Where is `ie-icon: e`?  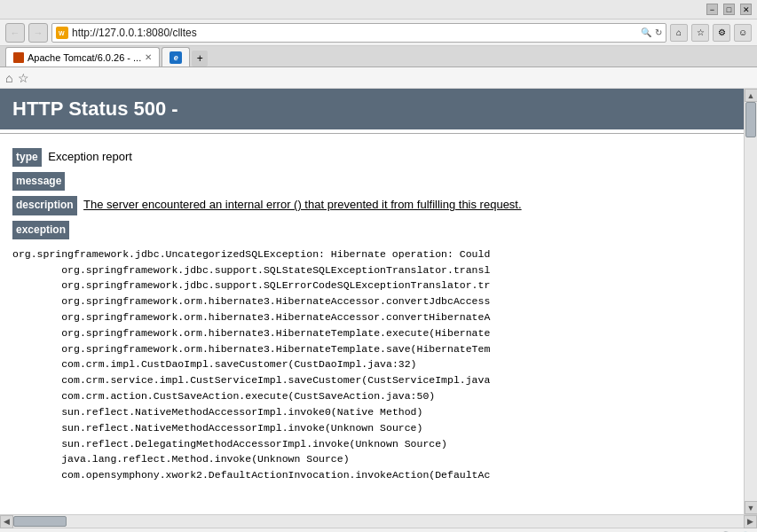
ie-icon: e is located at coordinates (176, 58).